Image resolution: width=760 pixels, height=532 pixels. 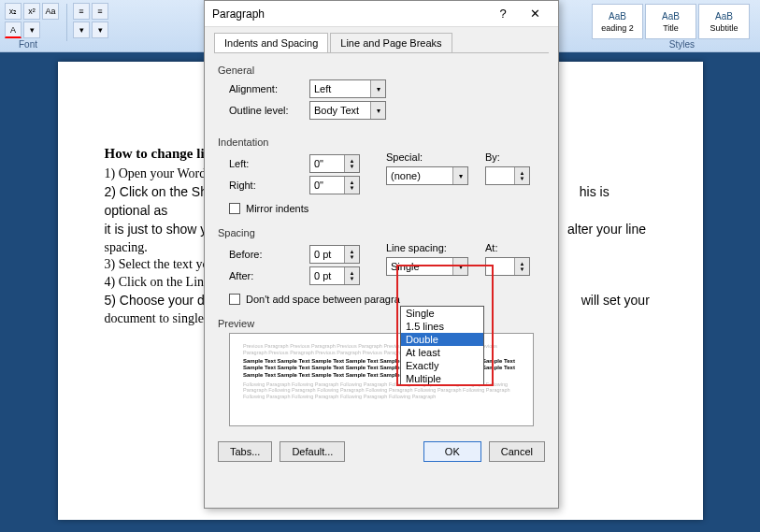 I want to click on dialog-title: Paragraph, so click(x=350, y=14).